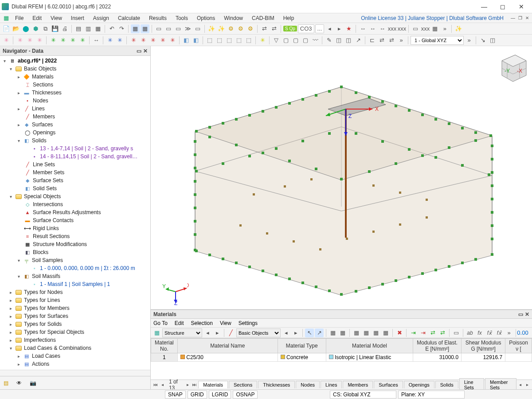 This screenshot has width=532, height=399. I want to click on tree-nodes: Nodes, so click(41, 101).